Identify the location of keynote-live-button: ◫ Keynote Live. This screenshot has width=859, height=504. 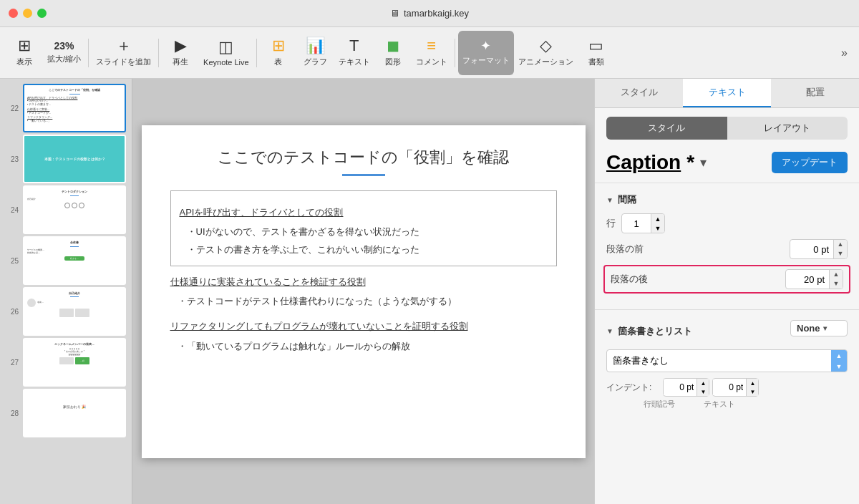
(226, 53).